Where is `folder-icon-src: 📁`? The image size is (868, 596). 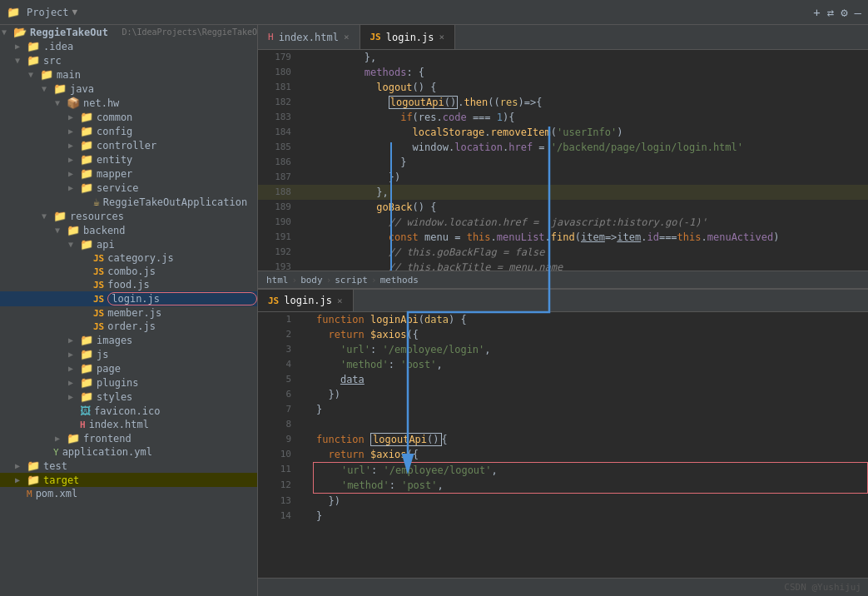 folder-icon-src: 📁 is located at coordinates (33, 60).